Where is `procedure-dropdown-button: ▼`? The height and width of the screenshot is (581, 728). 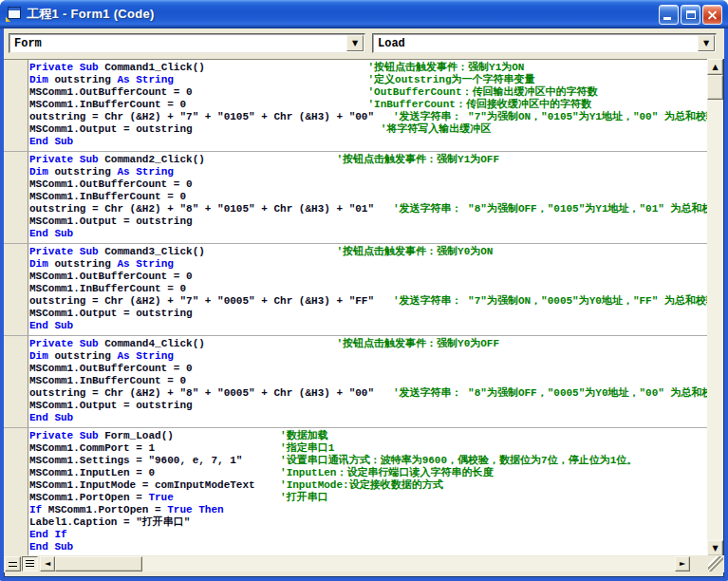 procedure-dropdown-button: ▼ is located at coordinates (706, 44).